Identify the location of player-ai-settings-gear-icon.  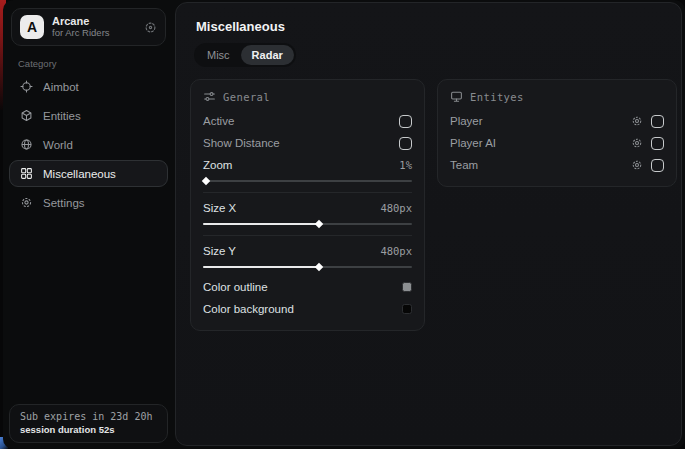
(637, 143).